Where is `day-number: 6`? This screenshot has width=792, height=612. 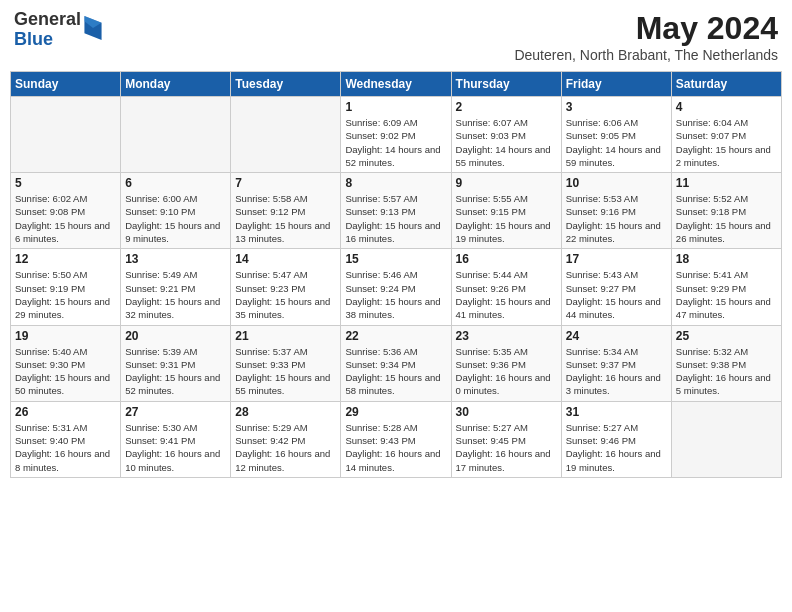 day-number: 6 is located at coordinates (176, 183).